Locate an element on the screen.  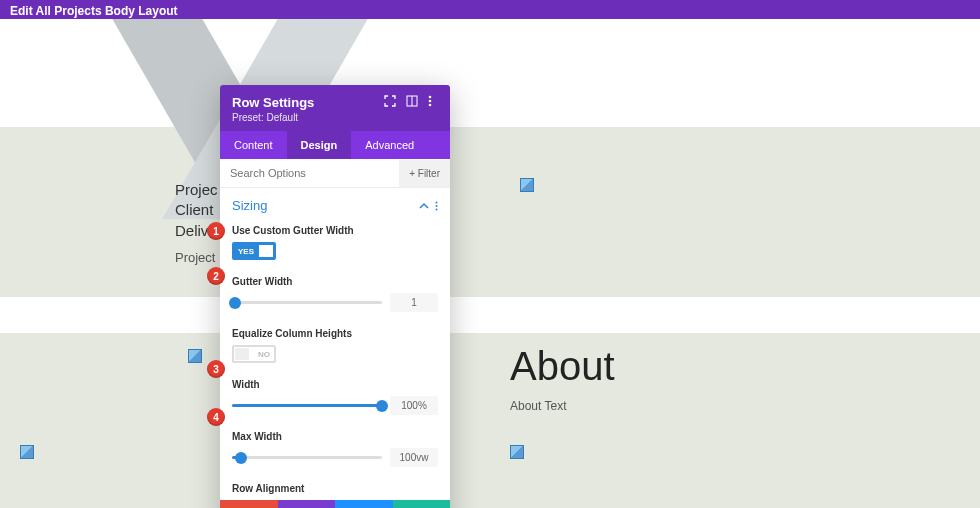
opt-equalize: Equalize Column Heights NO is located at coordinates (335, 348).